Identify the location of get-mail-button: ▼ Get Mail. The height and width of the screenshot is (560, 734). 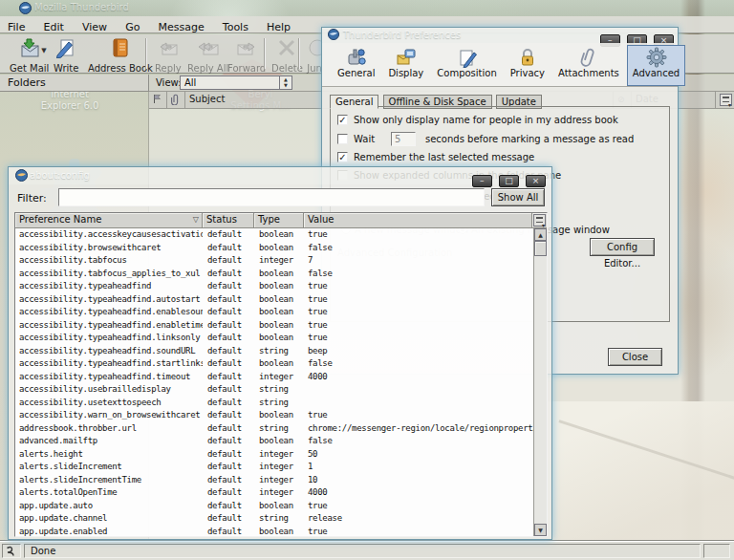
(29, 55).